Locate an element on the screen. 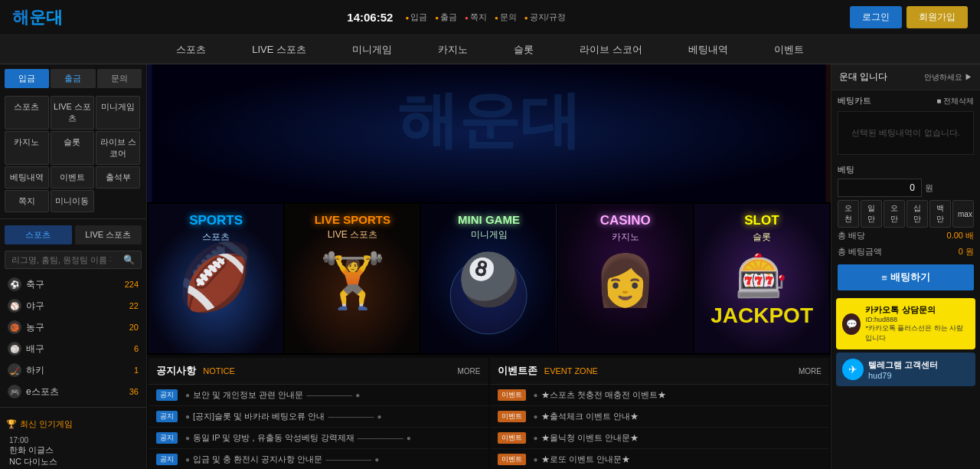 The height and width of the screenshot is (469, 980). sport-item-soccer: ⚽ 축구 224 is located at coordinates (74, 284).